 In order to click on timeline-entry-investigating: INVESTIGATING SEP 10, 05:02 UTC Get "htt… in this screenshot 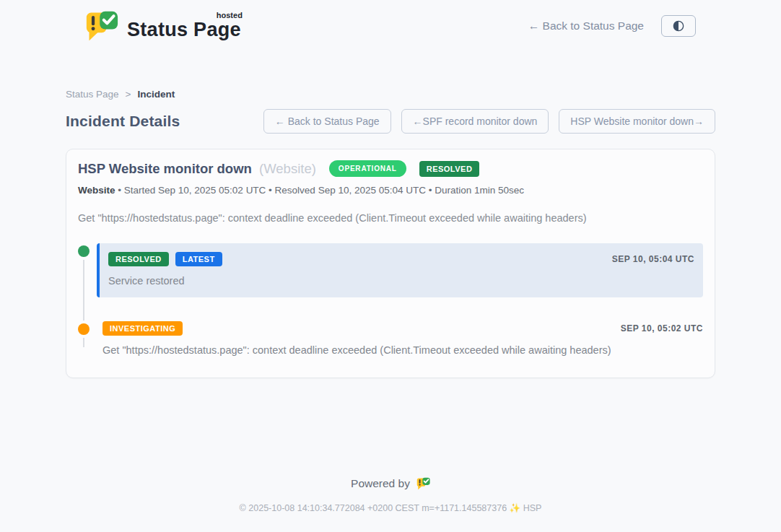, I will do `click(400, 339)`.